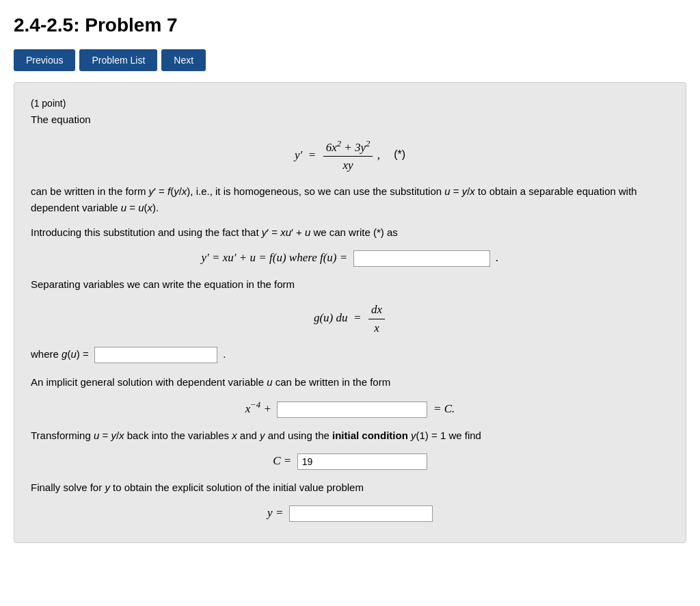 This screenshot has width=700, height=606. What do you see at coordinates (350, 285) in the screenshot?
I see `para3: Separating variables we can write the eq…` at bounding box center [350, 285].